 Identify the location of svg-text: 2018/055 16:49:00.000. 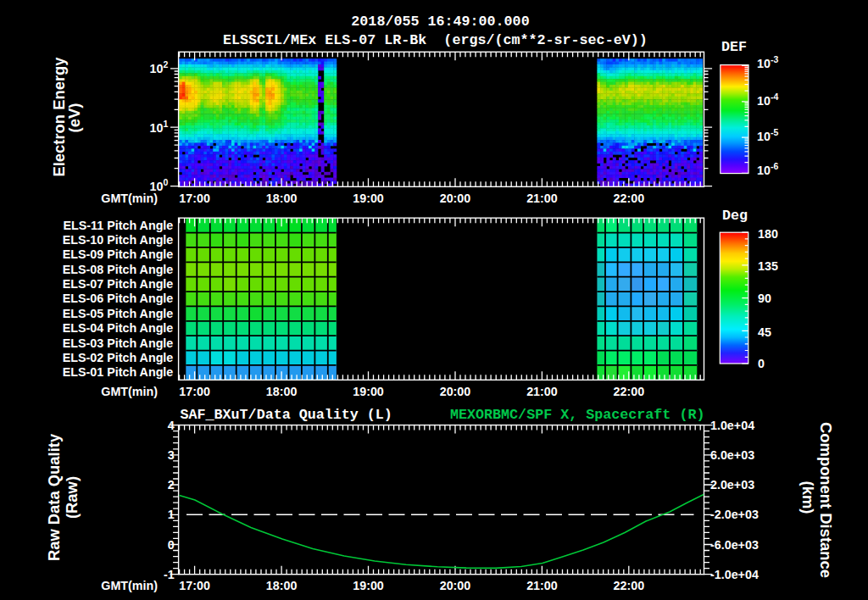
(440, 22).